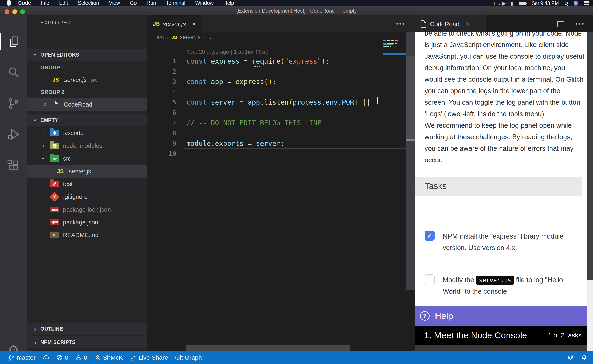 This screenshot has height=364, width=593. Describe the element at coordinates (281, 133) in the screenshot. I see `code-line-8: 8` at that location.